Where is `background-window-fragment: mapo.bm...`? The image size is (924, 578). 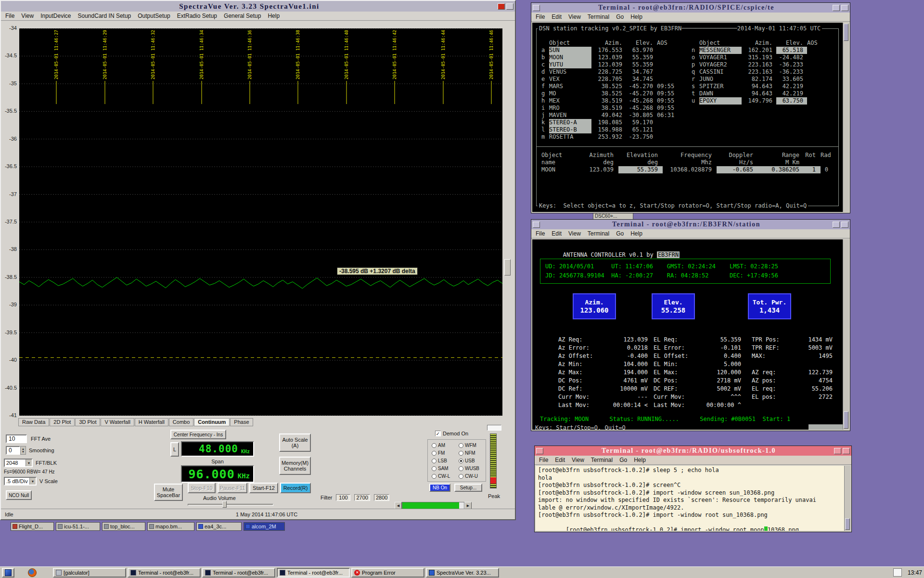 background-window-fragment: mapo.bm... is located at coordinates (171, 526).